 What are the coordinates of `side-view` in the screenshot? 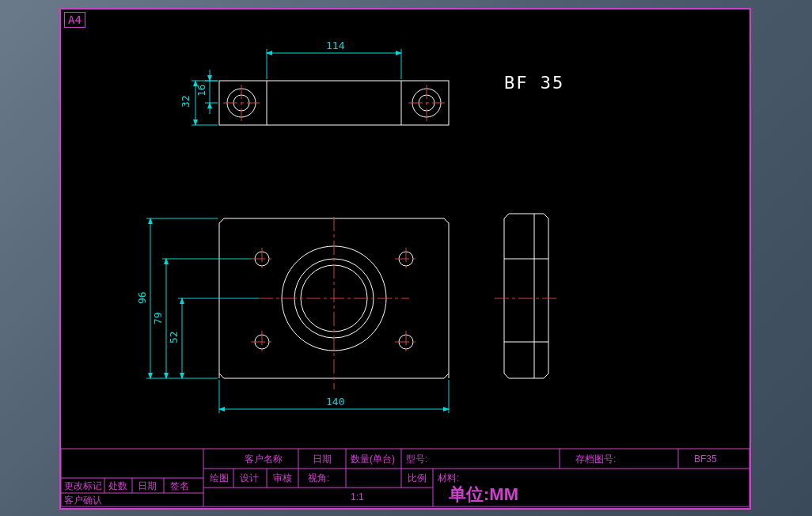 It's located at (526, 296).